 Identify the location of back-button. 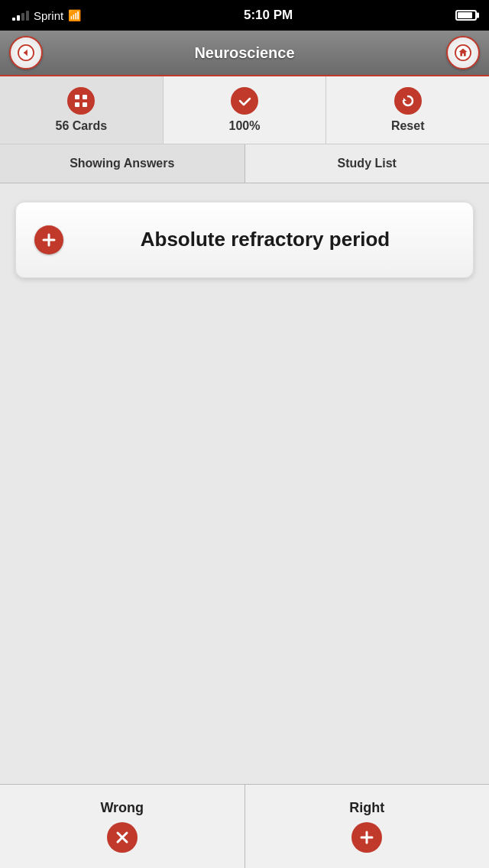
(26, 53).